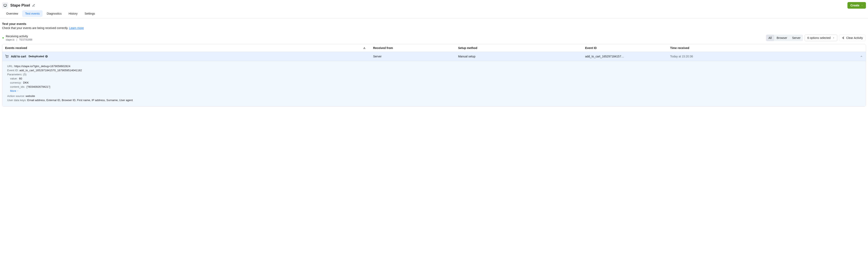  What do you see at coordinates (5, 5) in the screenshot?
I see `pixel-icon` at bounding box center [5, 5].